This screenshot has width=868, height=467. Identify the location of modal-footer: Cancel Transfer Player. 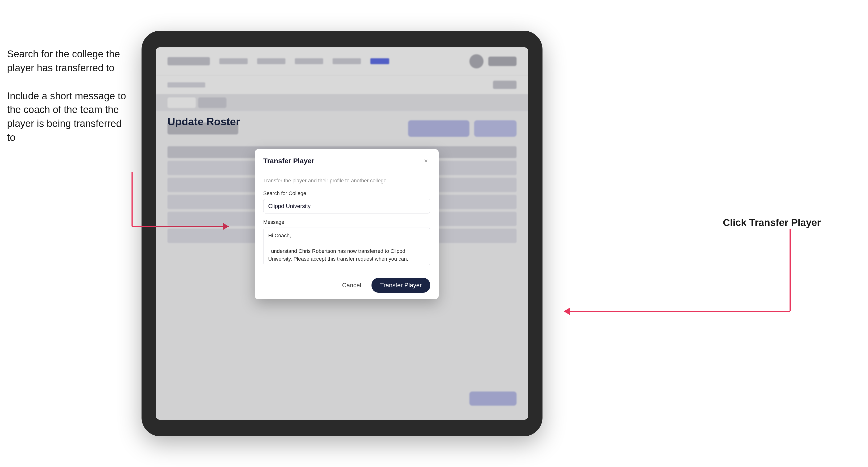
(347, 286).